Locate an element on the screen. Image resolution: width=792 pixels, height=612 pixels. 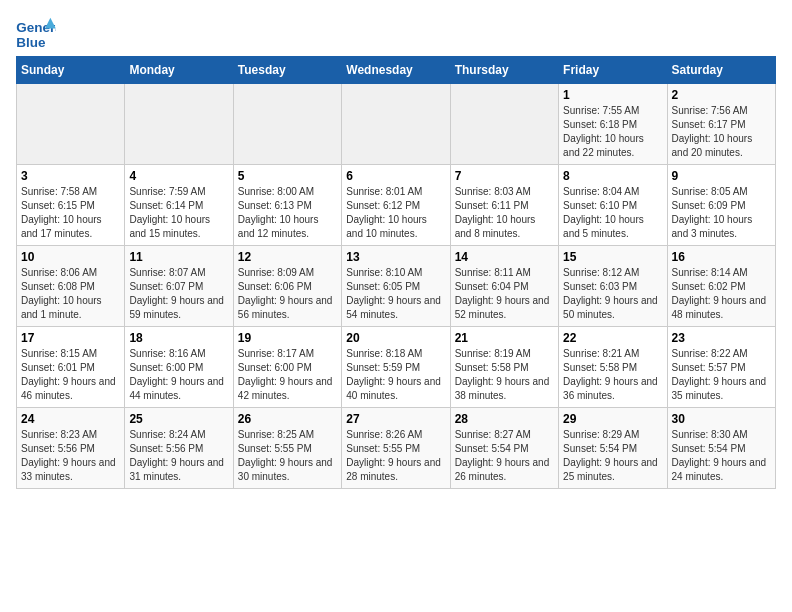
day-info: Sunrise: 8:15 AMSunset: 6:01 PMDaylight:… is located at coordinates (70, 375).